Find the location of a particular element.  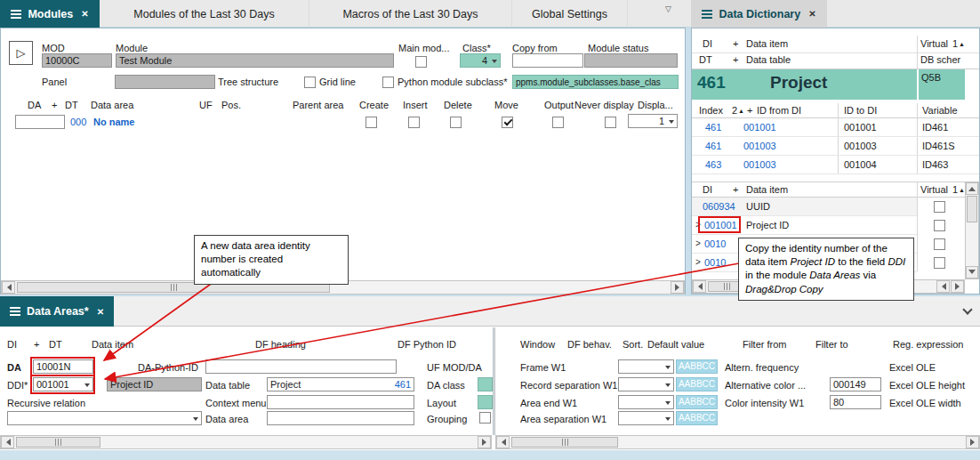

sort-plus-icon: + is located at coordinates (54, 105).